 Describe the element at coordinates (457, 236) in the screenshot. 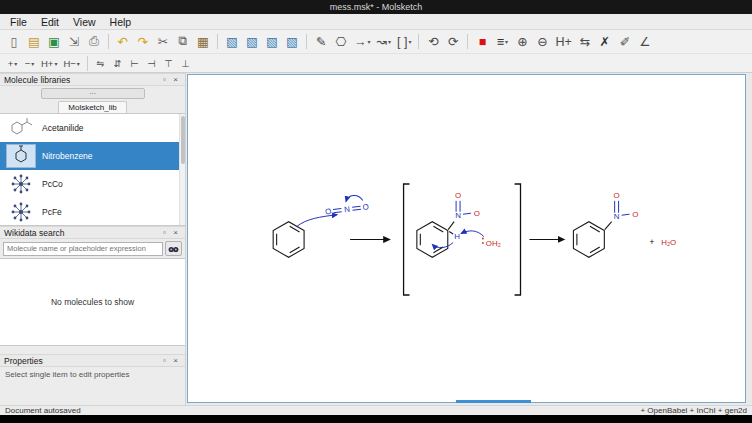

I see `intermediate-h-label: H` at that location.